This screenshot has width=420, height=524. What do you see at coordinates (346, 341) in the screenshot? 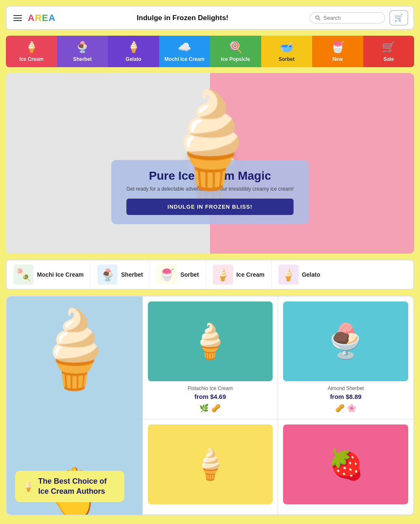
I see `almond-ice-cream-icon: 🍨` at bounding box center [346, 341].